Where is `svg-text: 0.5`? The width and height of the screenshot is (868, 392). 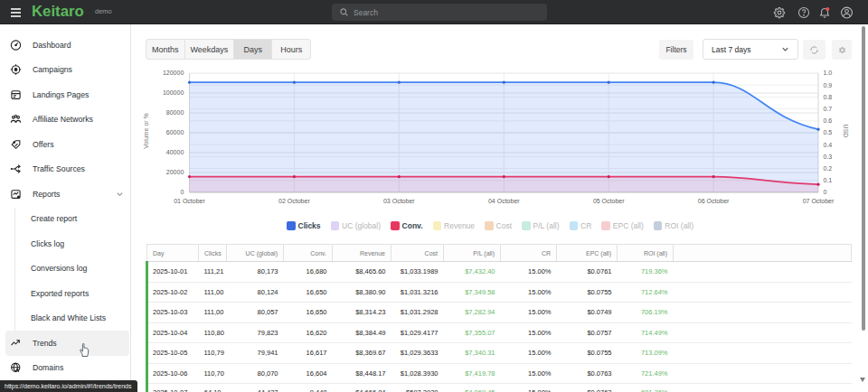 svg-text: 0.5 is located at coordinates (828, 132).